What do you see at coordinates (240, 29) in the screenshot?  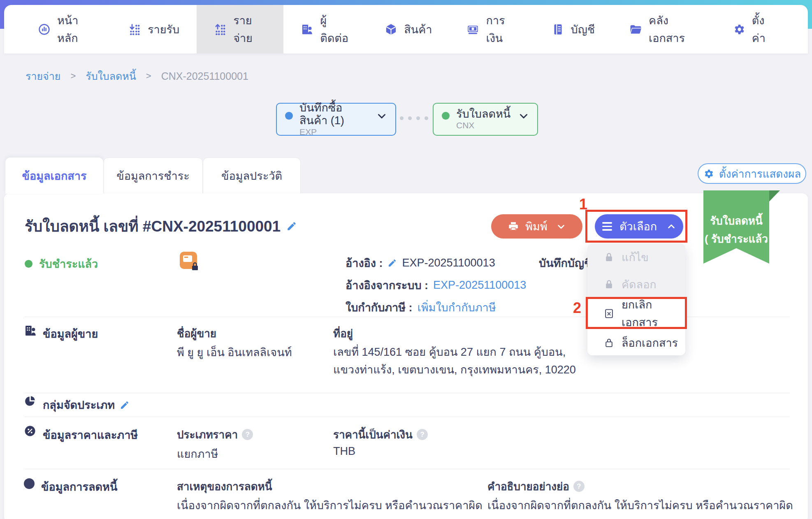 I see `nav-item-expense: รายจ่าย` at bounding box center [240, 29].